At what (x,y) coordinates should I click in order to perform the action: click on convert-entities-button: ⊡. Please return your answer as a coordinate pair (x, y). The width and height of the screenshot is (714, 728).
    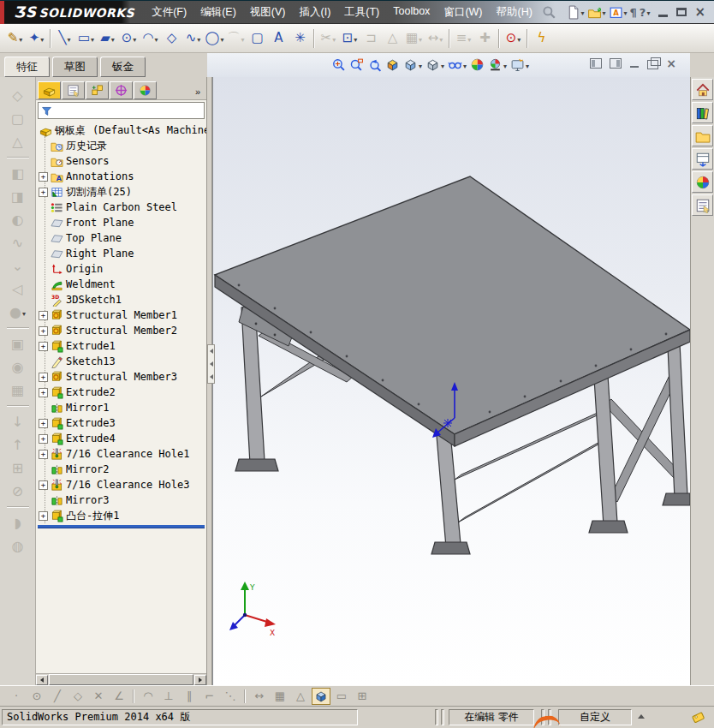
    Looking at the image, I should click on (349, 38).